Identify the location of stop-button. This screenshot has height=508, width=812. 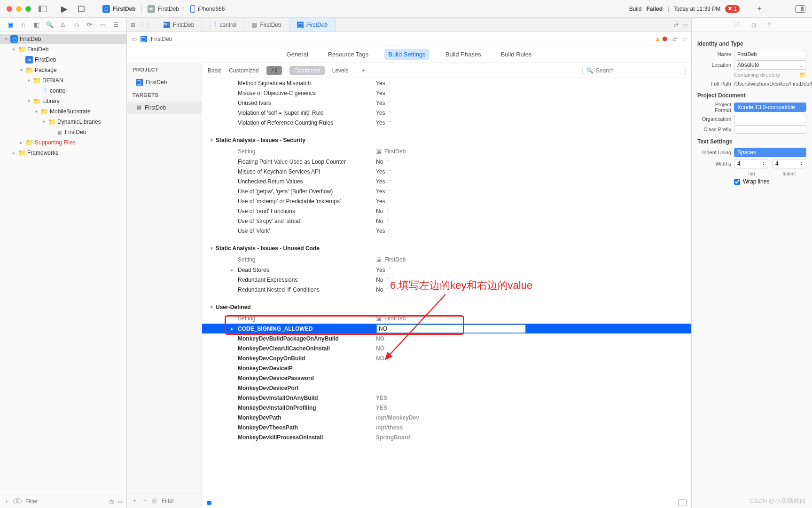
(81, 9).